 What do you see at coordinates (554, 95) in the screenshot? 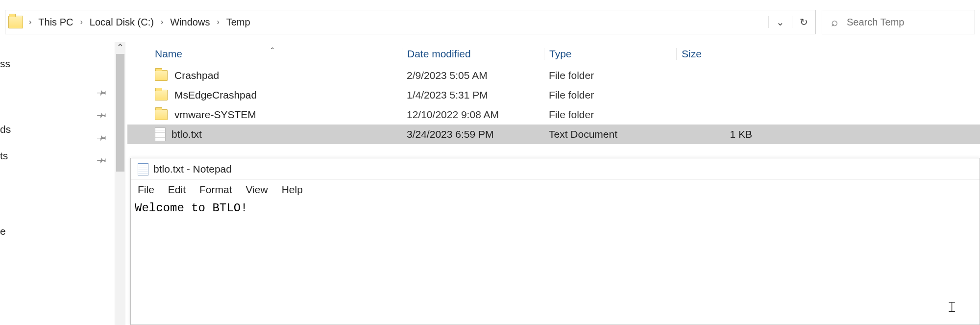
I see `file-row: MsEdgeCrashpad1/4/2023 5:31 PMFile folde…` at bounding box center [554, 95].